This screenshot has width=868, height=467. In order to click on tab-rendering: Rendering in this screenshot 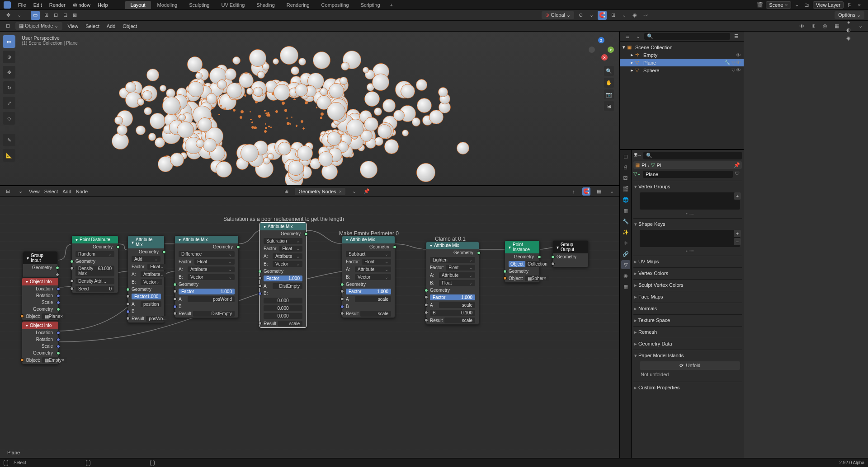, I will do `click(298, 5)`.